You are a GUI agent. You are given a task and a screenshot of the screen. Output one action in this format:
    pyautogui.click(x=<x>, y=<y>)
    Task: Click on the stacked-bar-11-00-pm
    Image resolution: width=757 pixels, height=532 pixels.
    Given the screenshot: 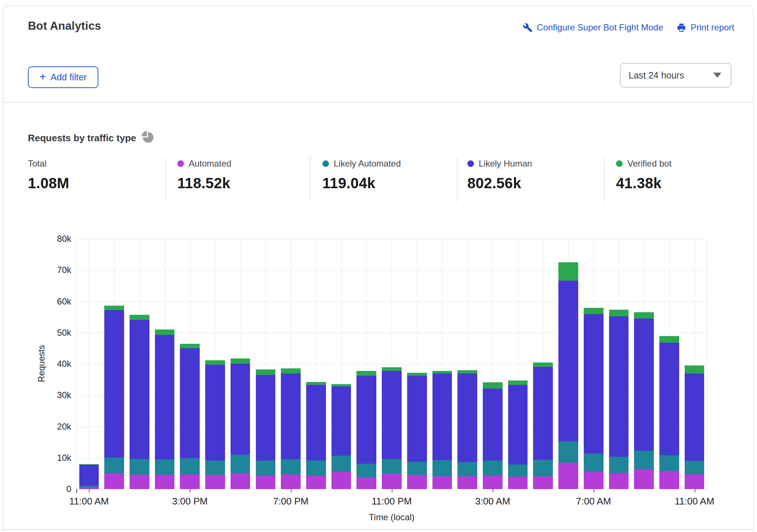 What is the action you would take?
    pyautogui.click(x=392, y=428)
    